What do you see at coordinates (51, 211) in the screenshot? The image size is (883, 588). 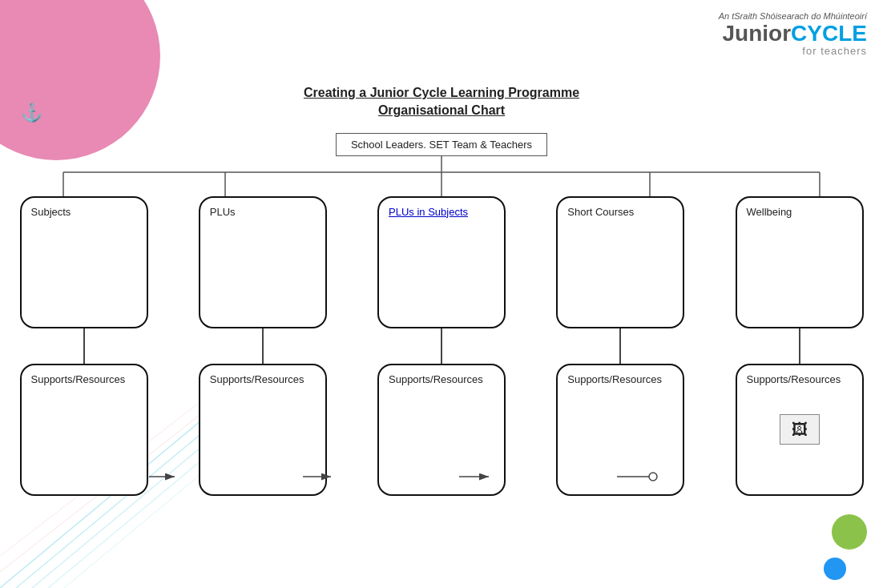 I see `box-subjects-label: Subjects` at bounding box center [51, 211].